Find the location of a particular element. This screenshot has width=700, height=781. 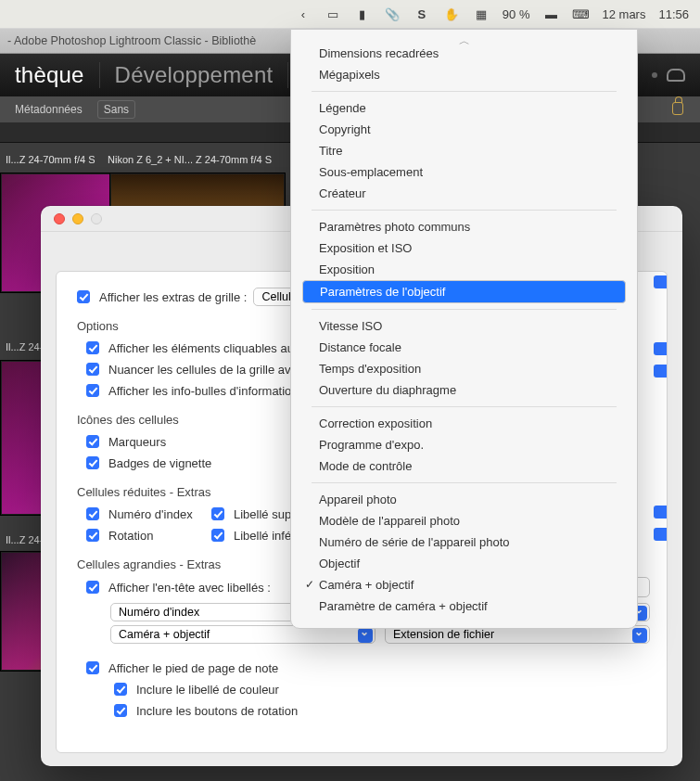

chk-badges is located at coordinates (93, 463).